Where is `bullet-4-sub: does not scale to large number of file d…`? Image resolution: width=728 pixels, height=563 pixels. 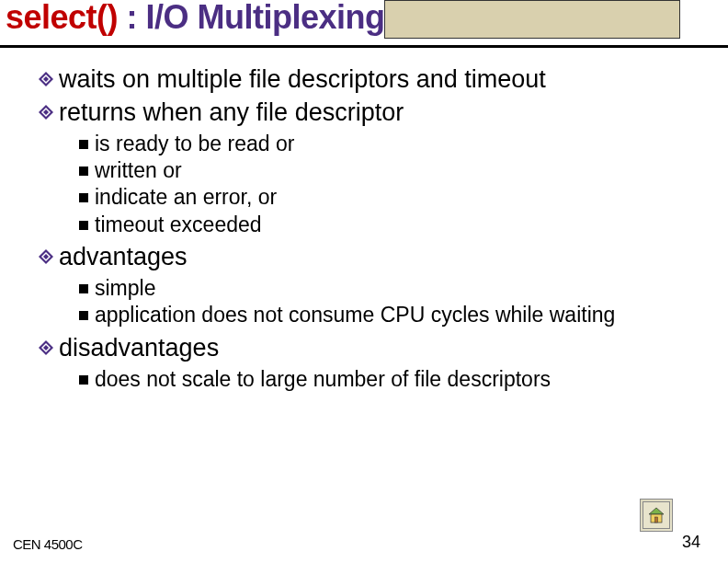 bullet-4-sub: does not scale to large number of file d… is located at coordinates (390, 379).